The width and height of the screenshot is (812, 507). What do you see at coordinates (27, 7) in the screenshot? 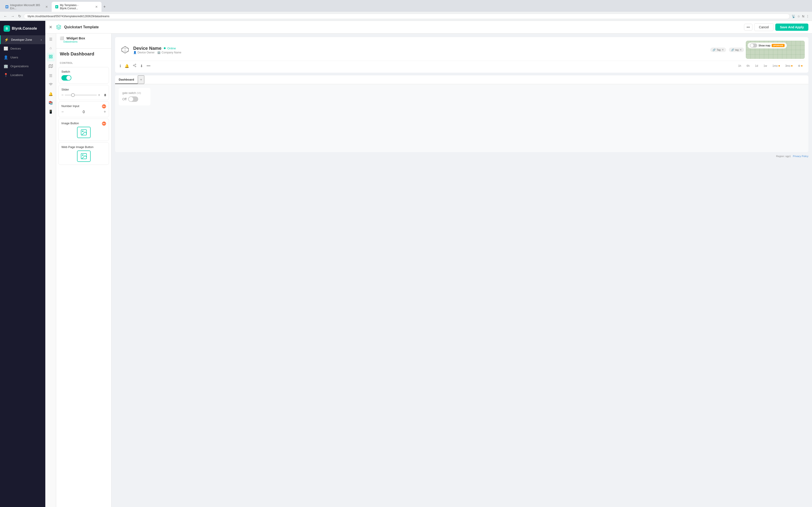
I see `tab-inactive: M Integration Microsoft 365 Em... ✕` at bounding box center [27, 7].